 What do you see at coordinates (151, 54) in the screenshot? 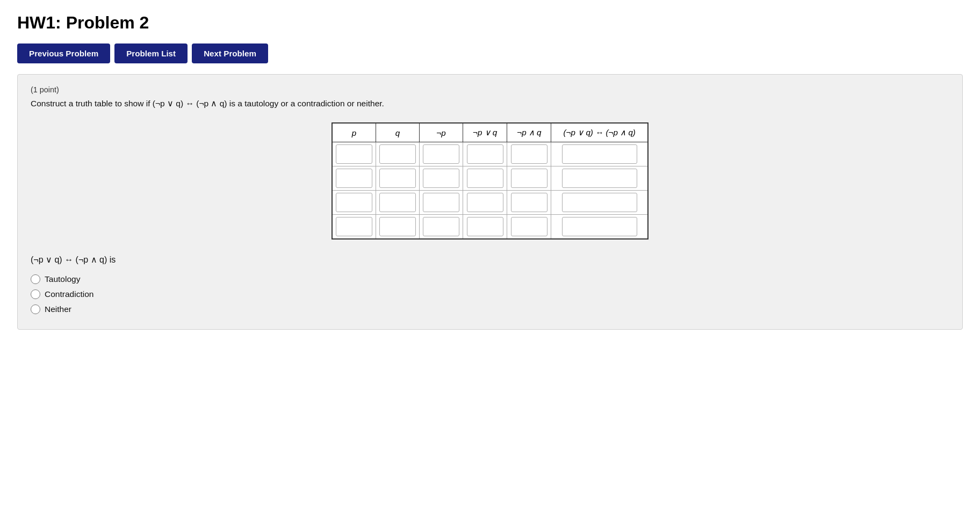
I see `problem-list-button: Problem List` at bounding box center [151, 54].